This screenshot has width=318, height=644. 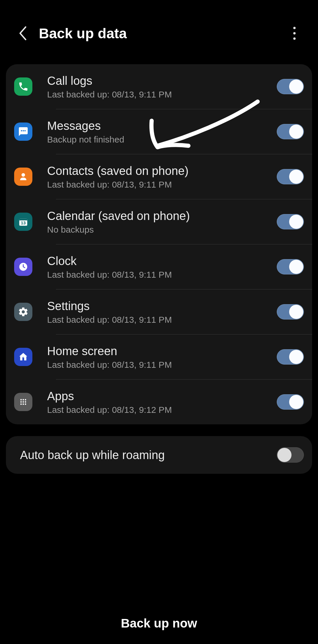 I want to click on messages-toggle, so click(x=290, y=132).